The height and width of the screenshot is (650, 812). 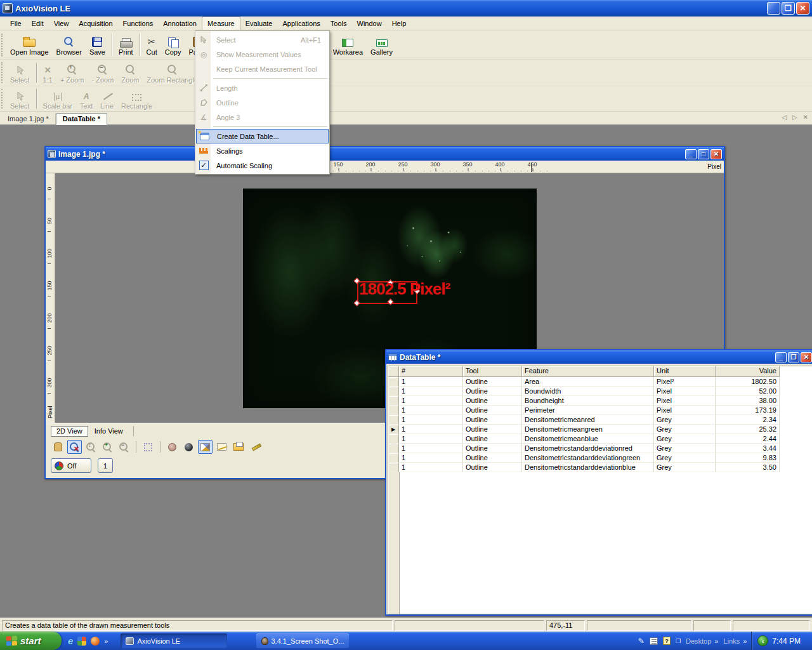 I want to click on print-button: Print, so click(x=126, y=44).